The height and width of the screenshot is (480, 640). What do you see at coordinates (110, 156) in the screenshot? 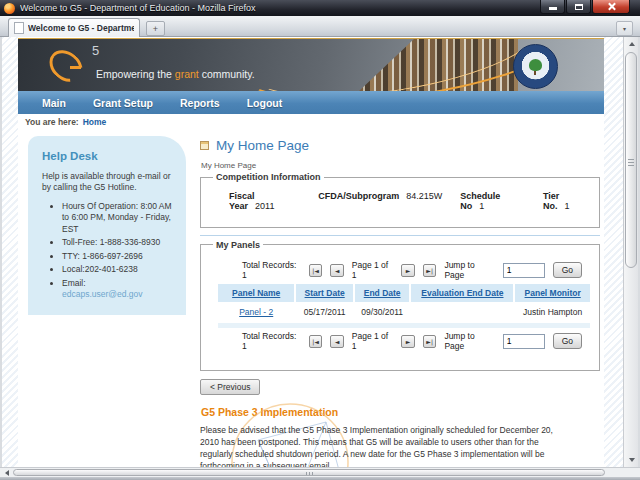
I see `help-desk-title: Help Desk` at bounding box center [110, 156].